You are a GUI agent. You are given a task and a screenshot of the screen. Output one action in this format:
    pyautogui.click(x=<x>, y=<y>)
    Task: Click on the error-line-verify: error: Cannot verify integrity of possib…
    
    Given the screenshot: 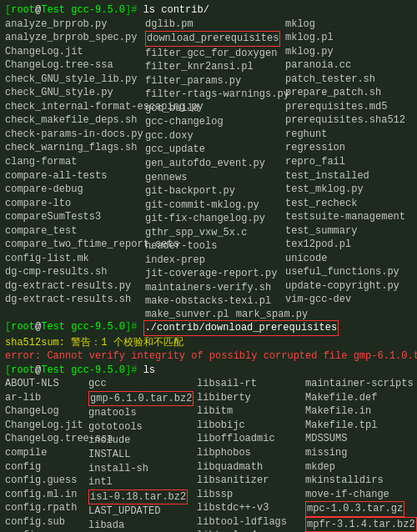 What is the action you would take?
    pyautogui.click(x=208, y=357)
    